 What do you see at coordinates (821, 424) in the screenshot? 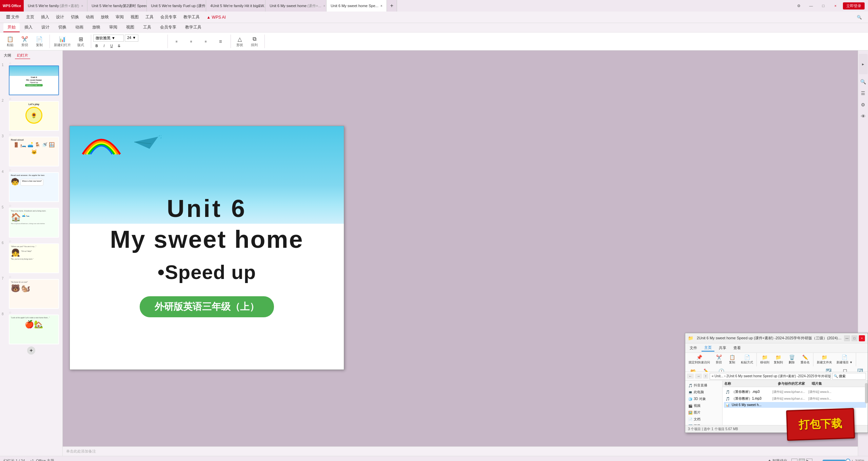
I see `download-banner: 打包下载` at bounding box center [821, 424].